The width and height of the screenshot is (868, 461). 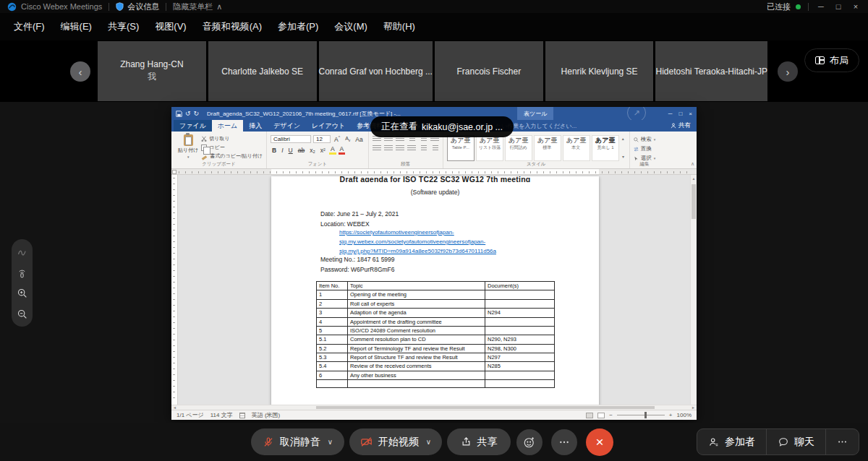 I want to click on zoom-slider-thumb, so click(x=645, y=415).